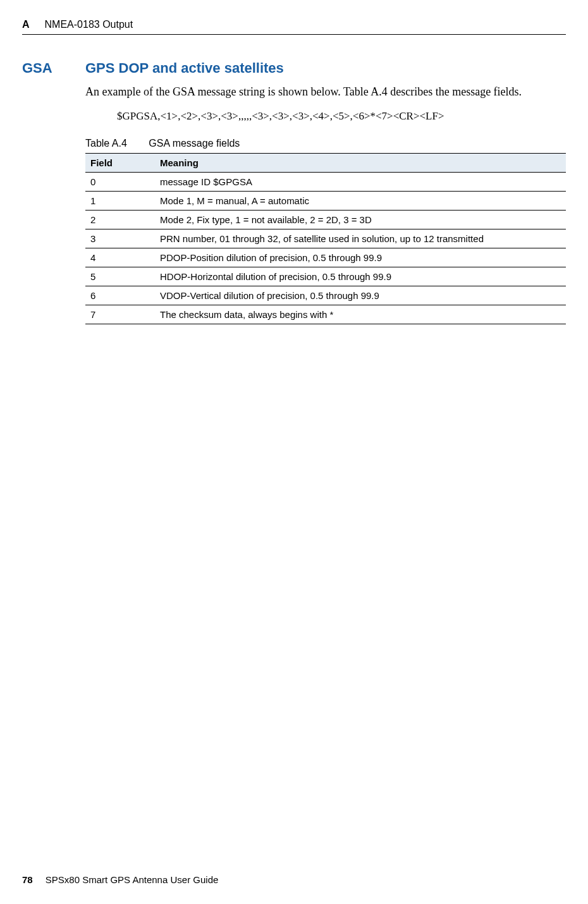  What do you see at coordinates (120, 182) in the screenshot?
I see `cell-field: 0` at bounding box center [120, 182].